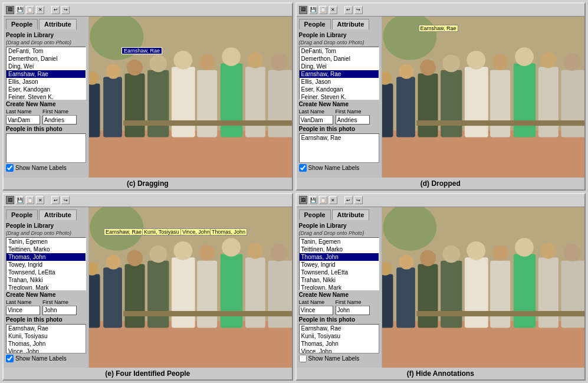 This screenshot has width=588, height=383. I want to click on show-labels-checkbox-f, so click(303, 359).